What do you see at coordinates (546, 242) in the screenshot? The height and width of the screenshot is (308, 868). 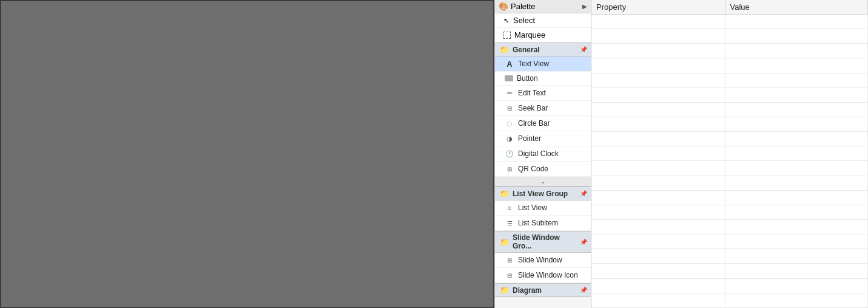 I see `group-slide-window-label: Slide Window Gro...` at bounding box center [546, 242].